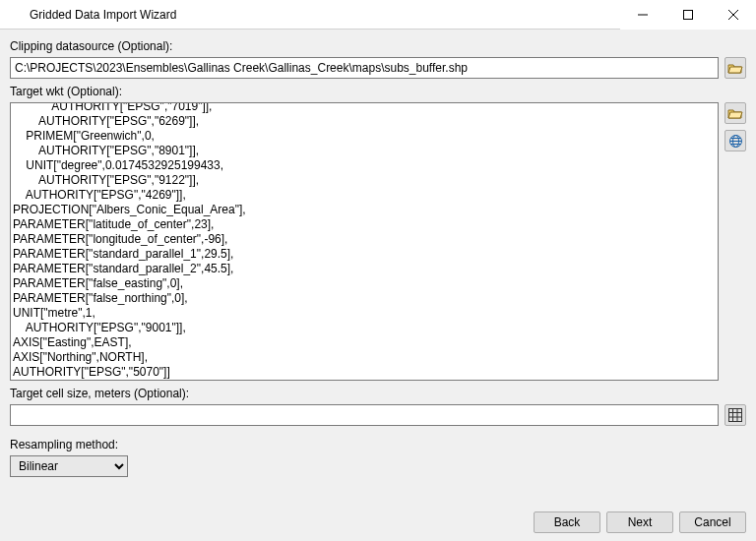  I want to click on next-button: Next, so click(640, 522).